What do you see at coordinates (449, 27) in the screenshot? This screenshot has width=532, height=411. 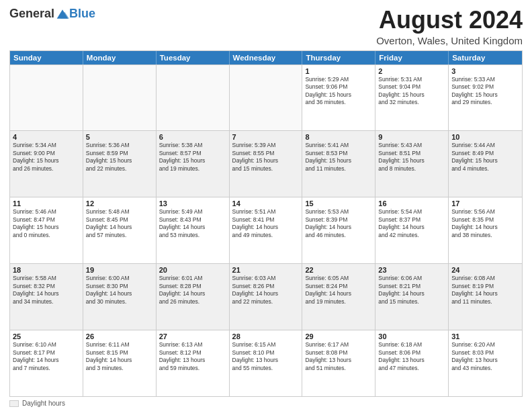 I see `header-right: August 2024 Overton, Wales, United Kingd…` at bounding box center [449, 27].